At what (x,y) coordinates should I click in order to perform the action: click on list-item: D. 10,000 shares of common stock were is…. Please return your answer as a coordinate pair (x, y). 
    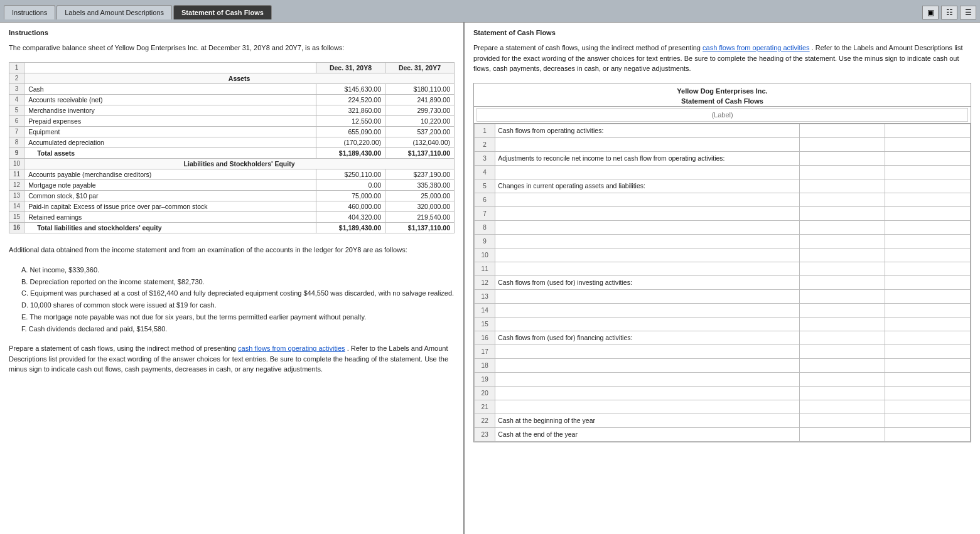
    Looking at the image, I should click on (238, 305).